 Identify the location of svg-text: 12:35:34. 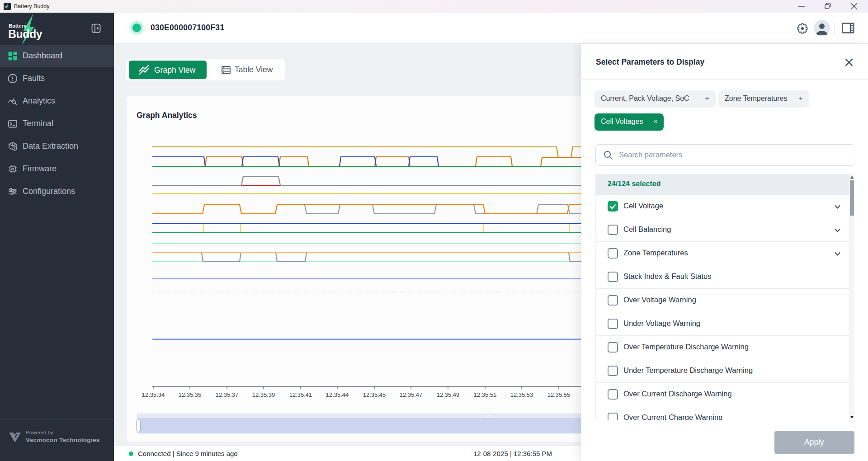
(154, 395).